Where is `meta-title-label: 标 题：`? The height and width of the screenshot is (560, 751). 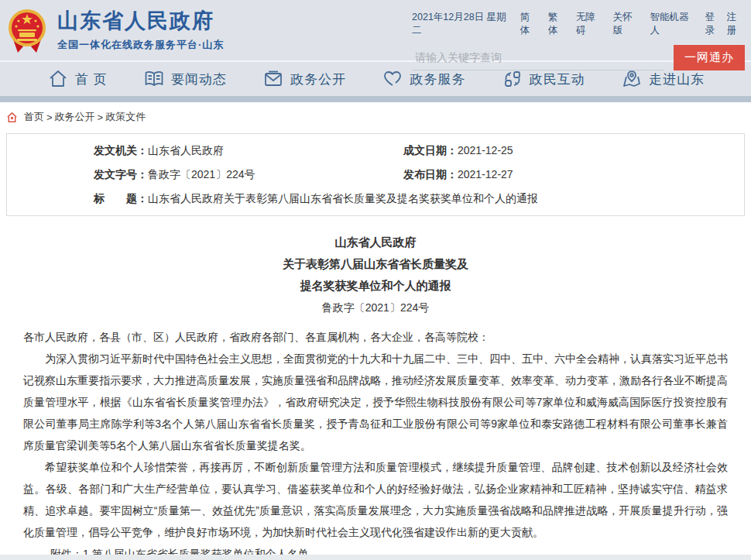
meta-title-label: 标 题： is located at coordinates (121, 198).